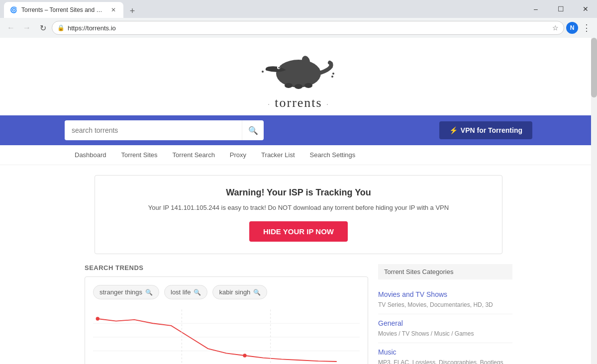 The height and width of the screenshot is (364, 597). I want to click on left-column: SEARCH TRENDS stranger things 🔍 lost lif…, so click(226, 314).